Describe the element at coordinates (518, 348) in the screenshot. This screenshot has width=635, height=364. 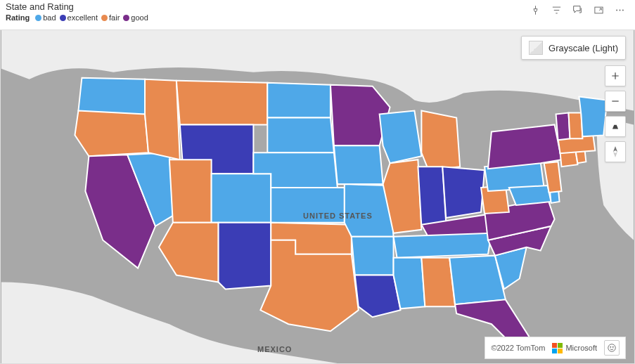
I see `tomtom-credit: ©2022 TomTom` at that location.